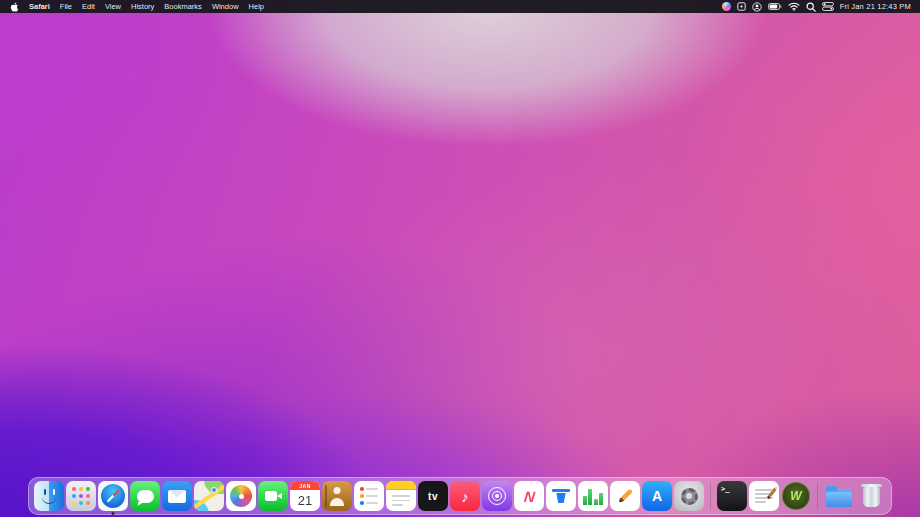  Describe the element at coordinates (139, 6) in the screenshot. I see `menu-bar-menus: Safari File Edit View History Bookmarks …` at that location.